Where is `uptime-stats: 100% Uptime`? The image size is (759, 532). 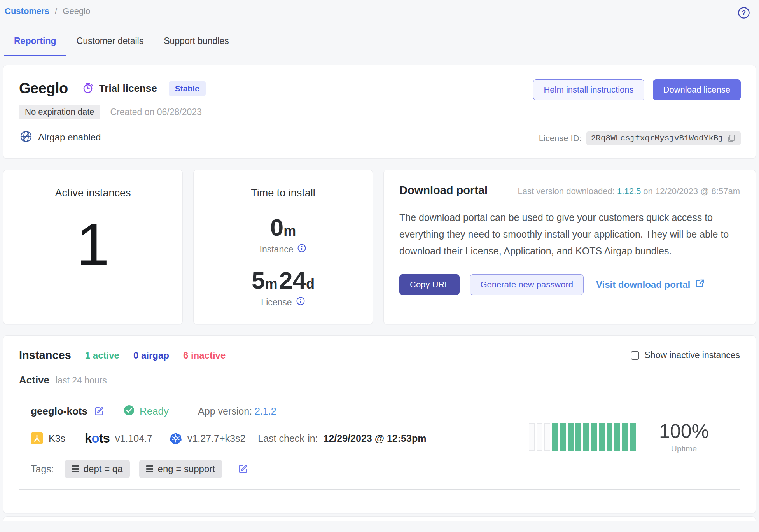 uptime-stats: 100% Uptime is located at coordinates (684, 437).